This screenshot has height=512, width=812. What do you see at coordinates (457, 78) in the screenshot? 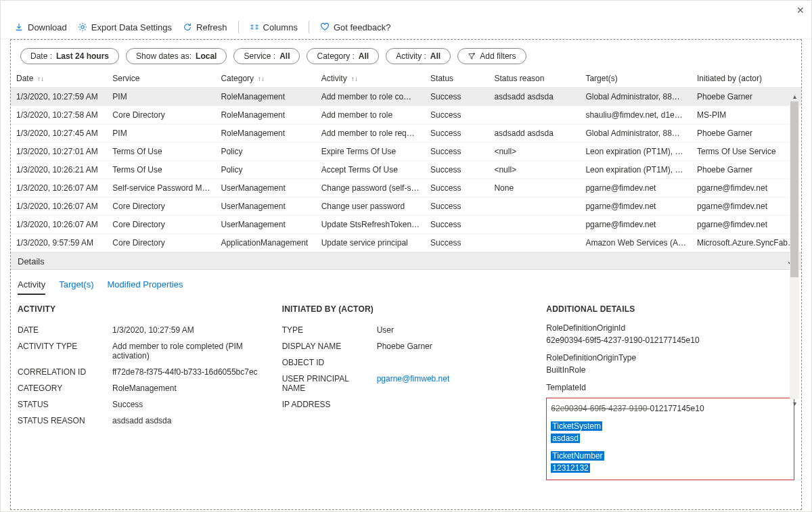
I see `col-status: Status` at bounding box center [457, 78].